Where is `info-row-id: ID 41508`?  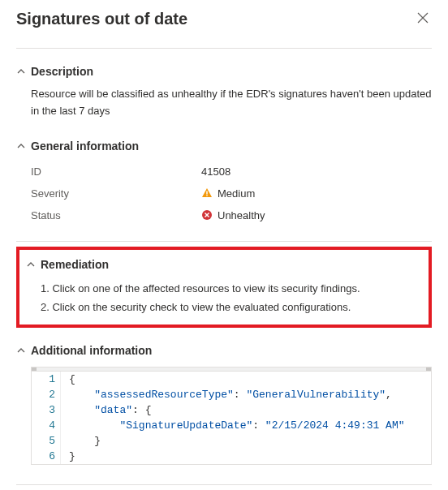
info-row-id: ID 41508 is located at coordinates (231, 172).